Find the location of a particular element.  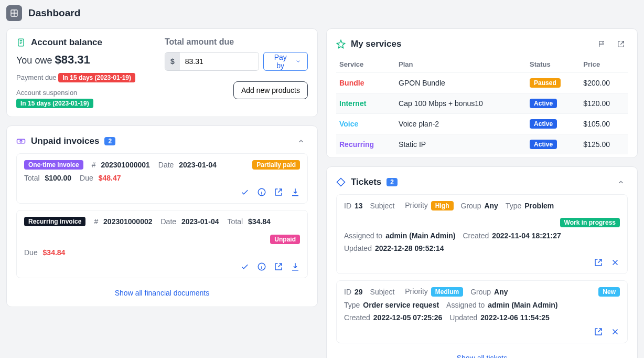

service-name: Bundle is located at coordinates (351, 83).